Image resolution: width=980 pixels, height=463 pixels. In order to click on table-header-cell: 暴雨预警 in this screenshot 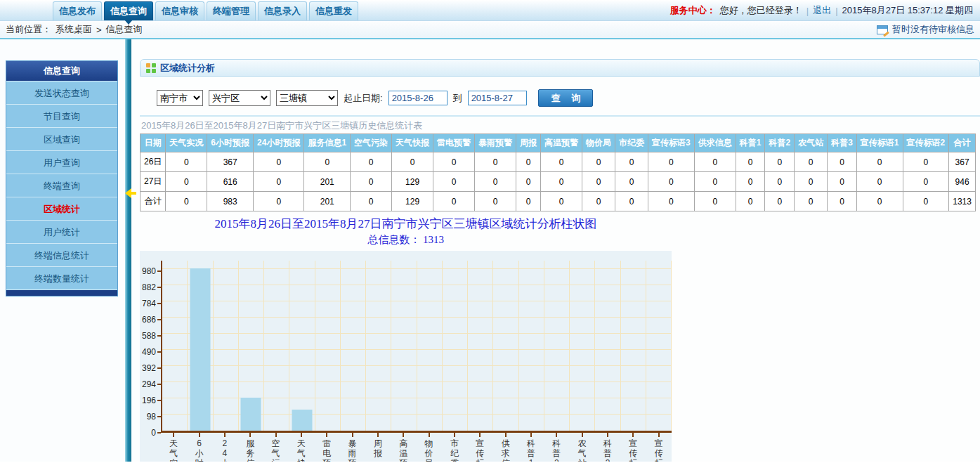, I will do `click(496, 143)`.